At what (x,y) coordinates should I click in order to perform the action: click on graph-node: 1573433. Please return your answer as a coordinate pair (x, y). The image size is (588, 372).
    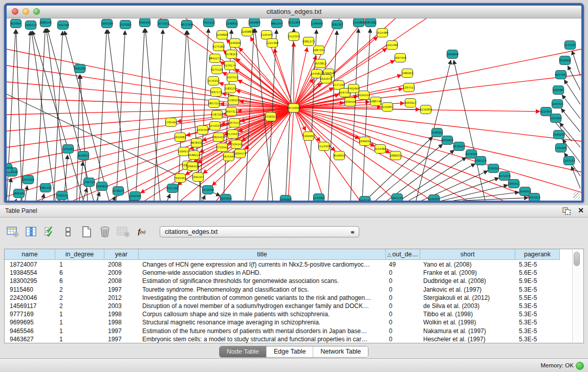
    Looking at the image, I should click on (233, 134).